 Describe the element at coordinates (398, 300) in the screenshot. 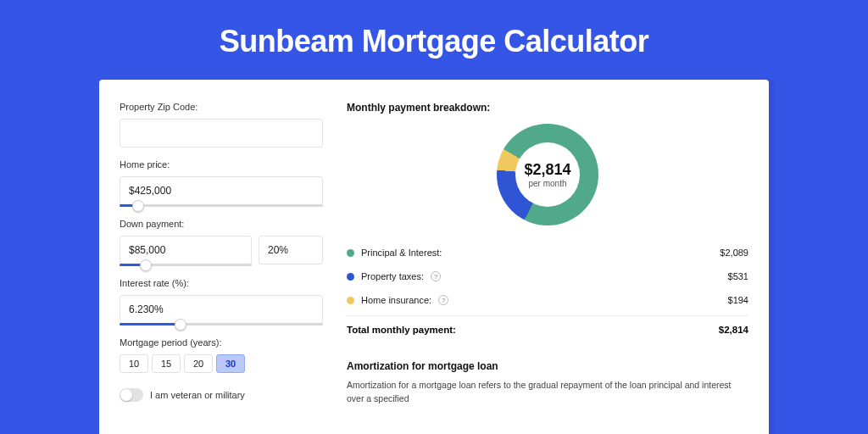

I see `legend-left: Home insurance:?` at that location.